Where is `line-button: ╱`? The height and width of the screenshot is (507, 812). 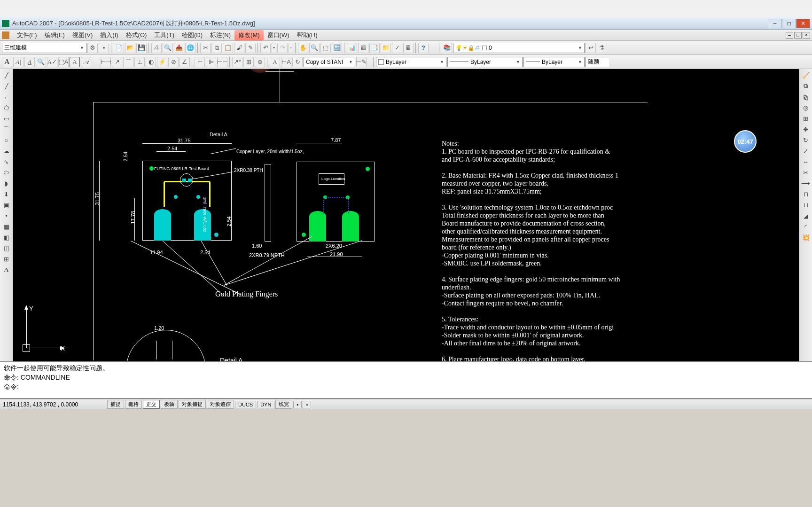 line-button: ╱ is located at coordinates (7, 75).